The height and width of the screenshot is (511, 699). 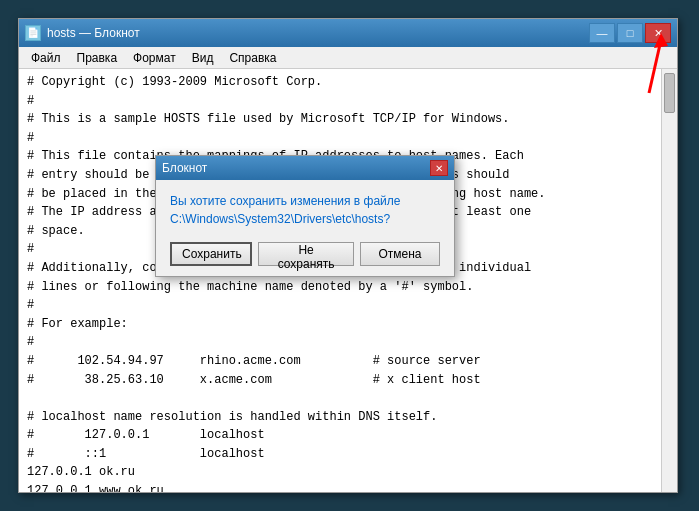 I want to click on dont-save-button: Не сохранять, so click(x=306, y=254).